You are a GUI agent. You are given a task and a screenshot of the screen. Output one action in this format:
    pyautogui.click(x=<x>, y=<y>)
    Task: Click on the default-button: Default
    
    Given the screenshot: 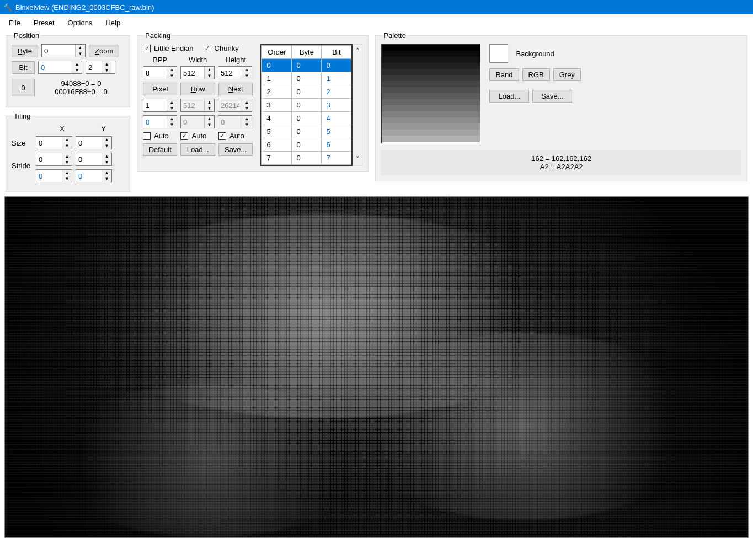 What is the action you would take?
    pyautogui.click(x=160, y=150)
    